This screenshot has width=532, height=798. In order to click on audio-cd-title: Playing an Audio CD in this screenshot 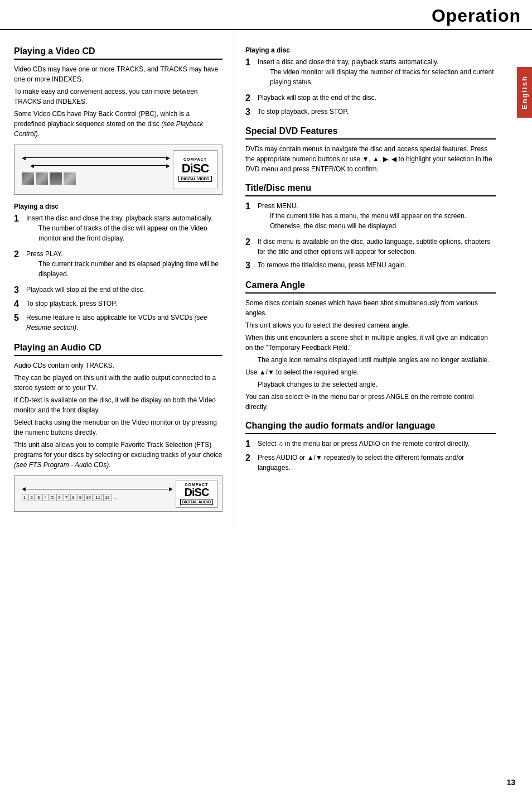, I will do `click(118, 349)`.